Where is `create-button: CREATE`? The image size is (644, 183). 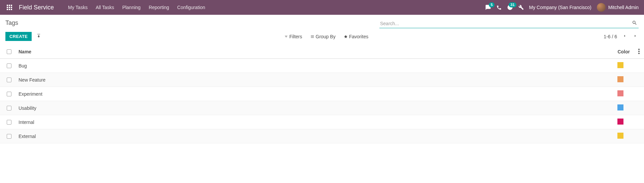
create-button: CREATE is located at coordinates (19, 36).